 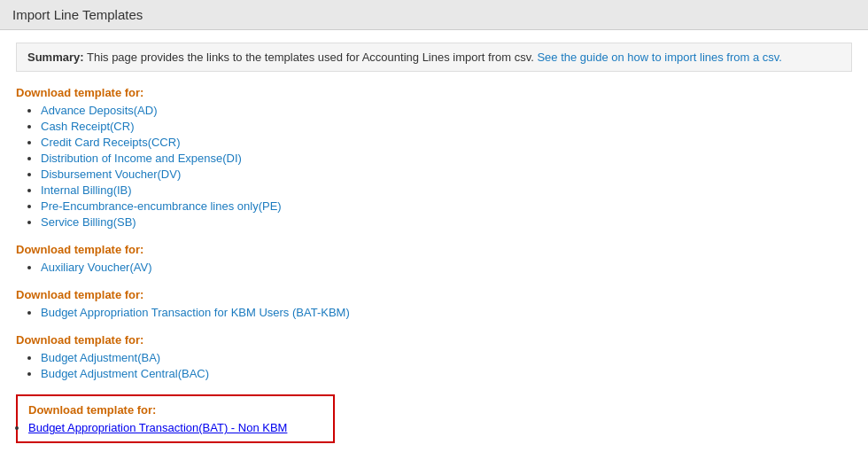 I want to click on item-link: Disbursement Voucher(DV), so click(x=111, y=174).